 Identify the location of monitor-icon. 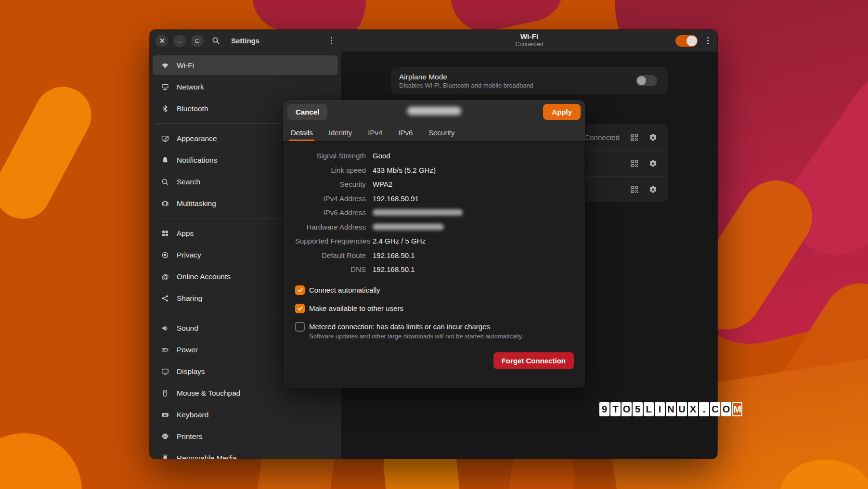
(165, 372).